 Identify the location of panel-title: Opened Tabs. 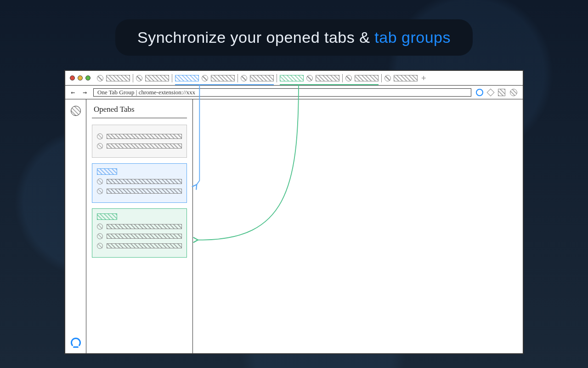
(140, 111).